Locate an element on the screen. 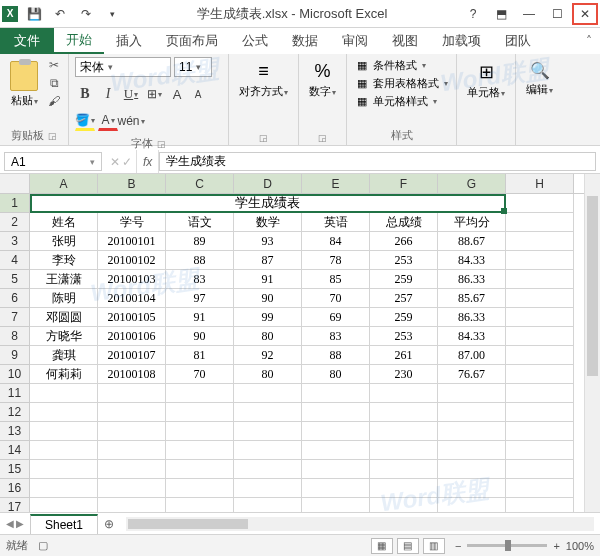 The width and height of the screenshot is (600, 558). zoom-level: 100% is located at coordinates (580, 546).